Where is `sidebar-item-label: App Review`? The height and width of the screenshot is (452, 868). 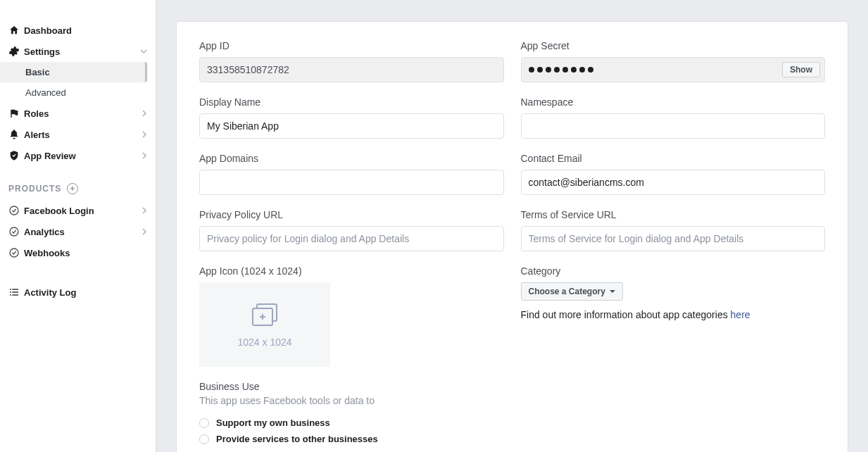
sidebar-item-label: App Review is located at coordinates (83, 156).